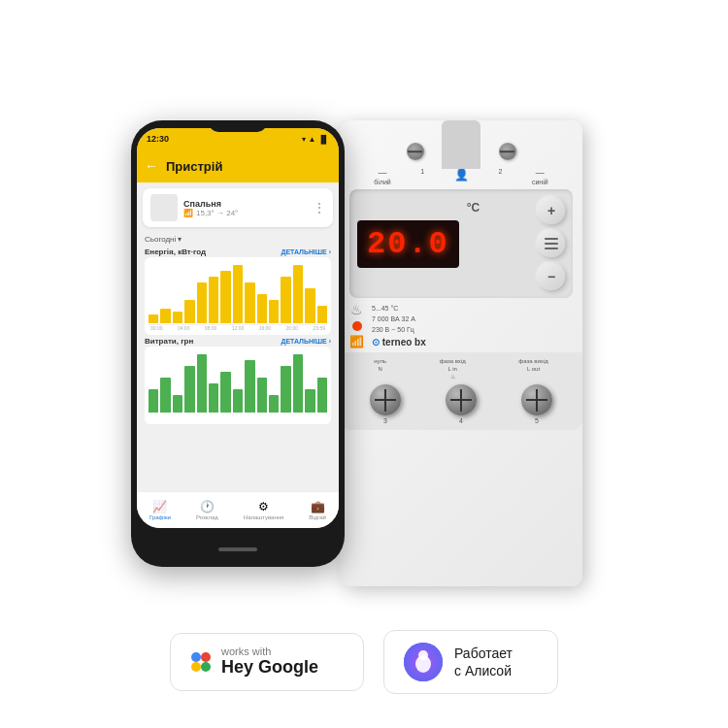 This screenshot has height=728, width=728. What do you see at coordinates (317, 511) in the screenshot?
I see `nav-item-log: 💼 Відгай` at bounding box center [317, 511].